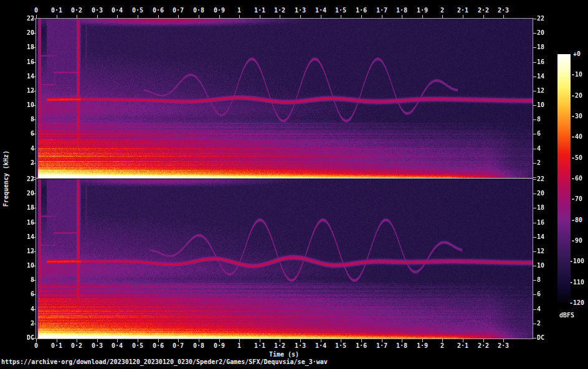  Describe the element at coordinates (577, 303) in the screenshot. I see `colorbar-tick-label: -120` at that location.